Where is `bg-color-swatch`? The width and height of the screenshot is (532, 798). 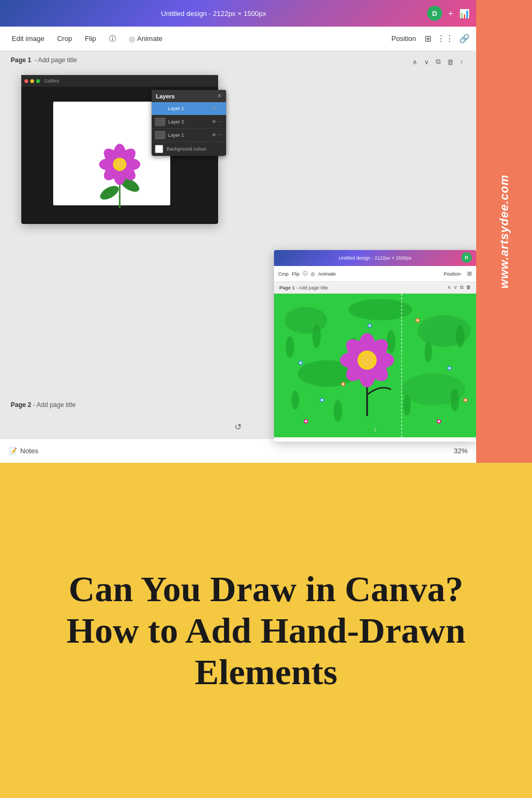
bg-color-swatch is located at coordinates (159, 149).